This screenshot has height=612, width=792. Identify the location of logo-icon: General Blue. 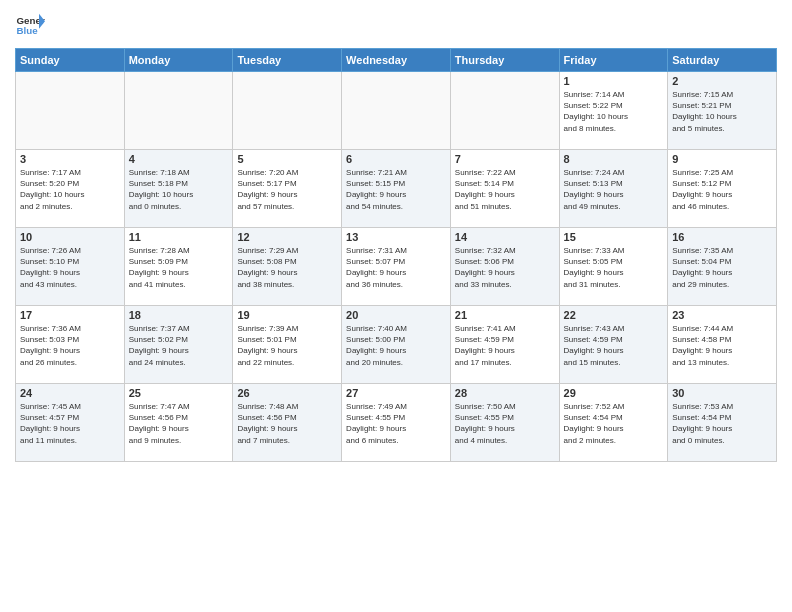
(30, 25).